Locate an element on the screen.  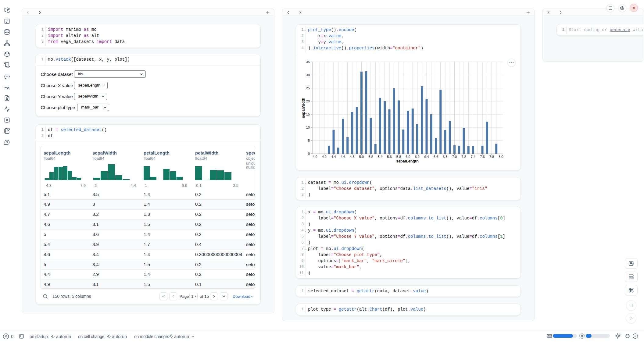
svg-text: 7.8 is located at coordinates (492, 157).